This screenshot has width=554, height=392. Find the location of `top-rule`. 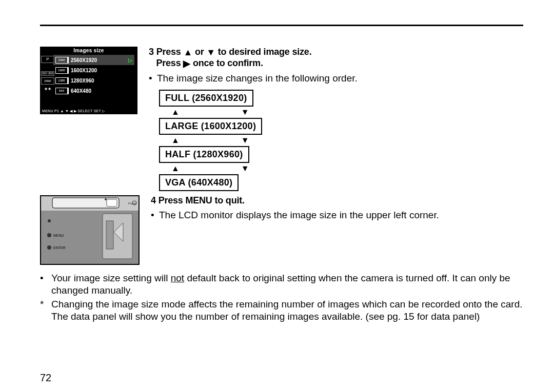

top-rule is located at coordinates (282, 26).